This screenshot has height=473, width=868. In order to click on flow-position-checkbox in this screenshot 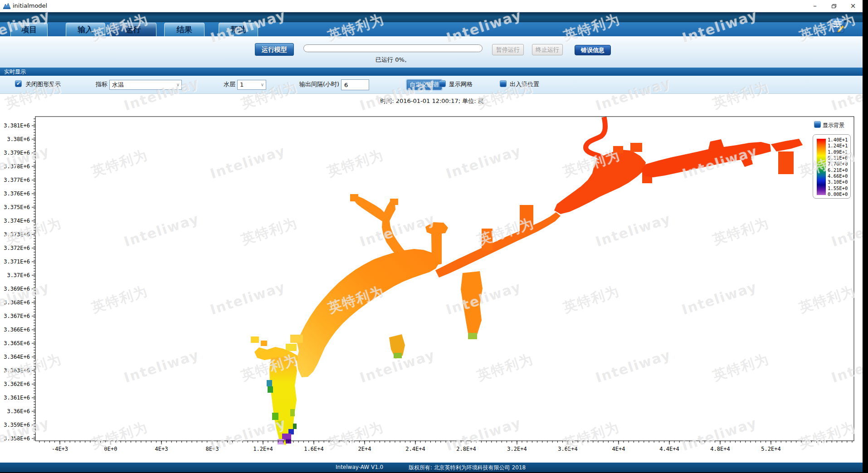, I will do `click(503, 83)`.